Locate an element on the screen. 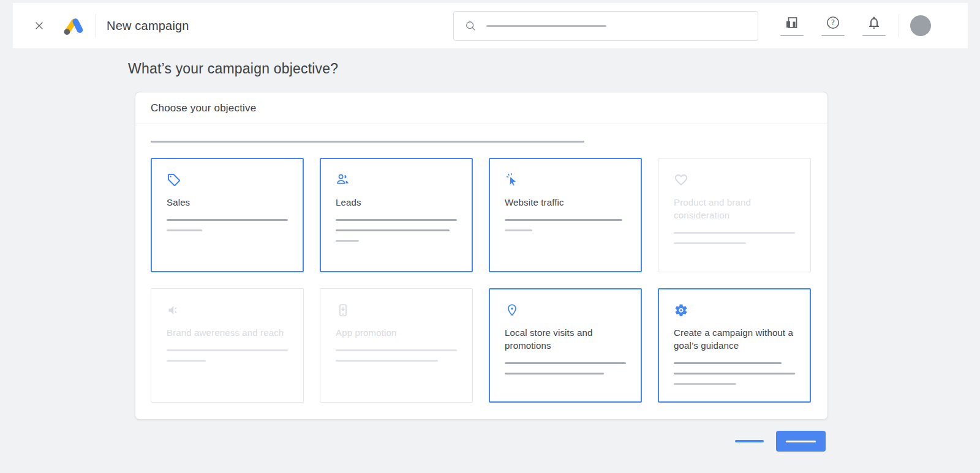 Image resolution: width=980 pixels, height=473 pixels. panel-title: Choose your objective is located at coordinates (481, 108).